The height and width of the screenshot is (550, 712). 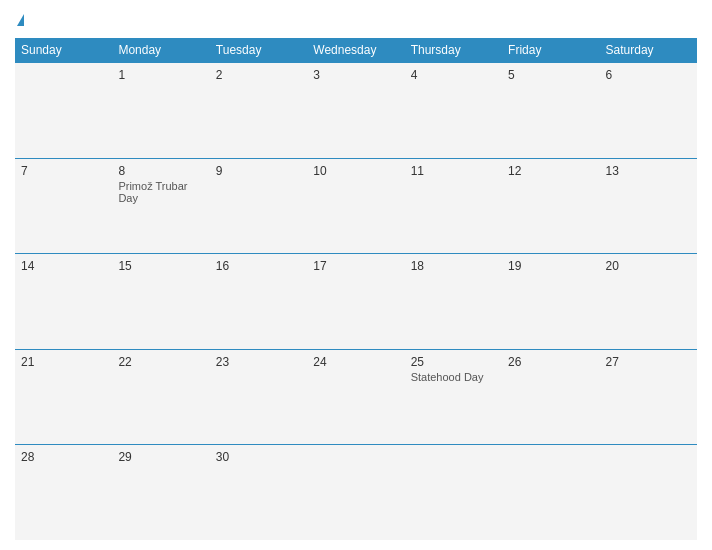 I want to click on day-number: 17, so click(x=356, y=266).